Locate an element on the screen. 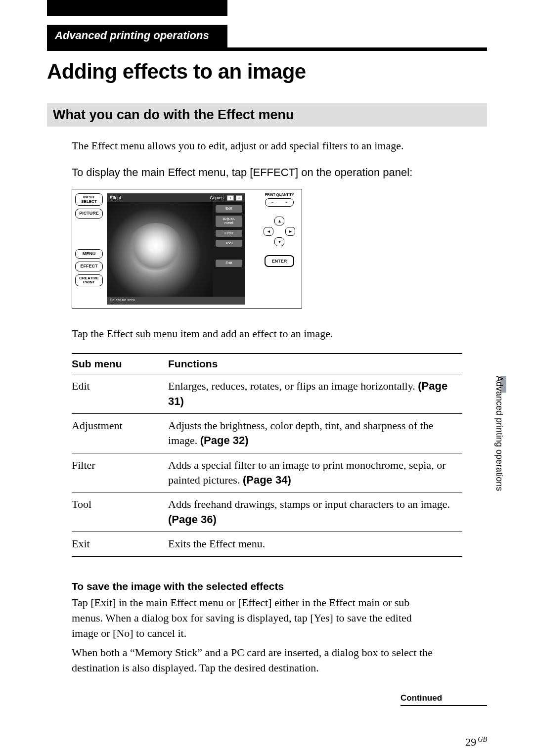 The height and width of the screenshot is (756, 534). arrow-up-icon: ▴ is located at coordinates (279, 221).